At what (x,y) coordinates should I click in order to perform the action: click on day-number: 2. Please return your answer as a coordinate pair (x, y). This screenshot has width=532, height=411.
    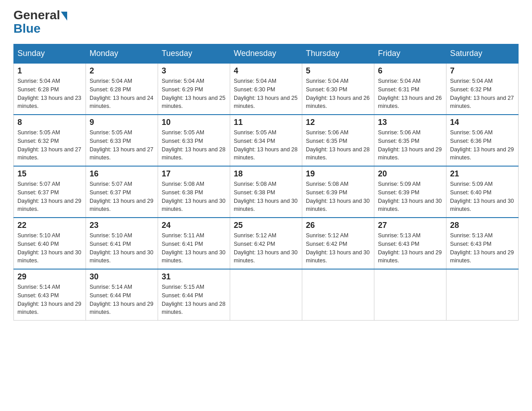
    Looking at the image, I should click on (122, 71).